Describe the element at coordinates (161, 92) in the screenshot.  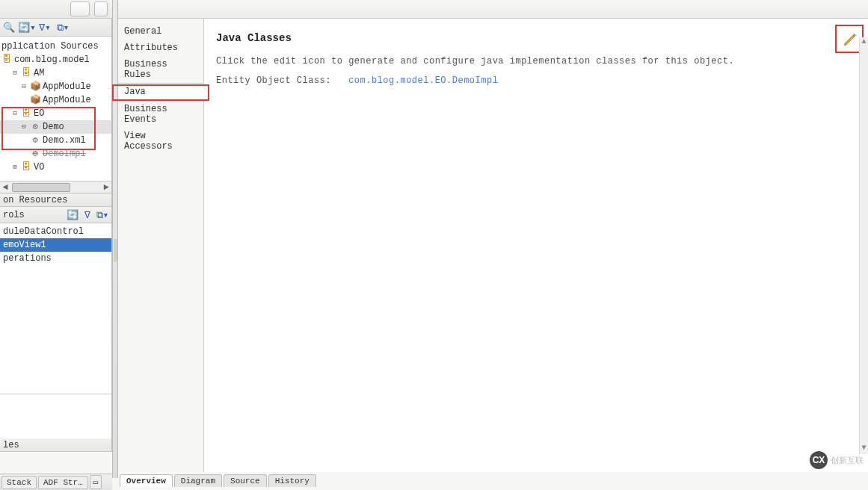
I see `sidebar-item-java: Java` at that location.